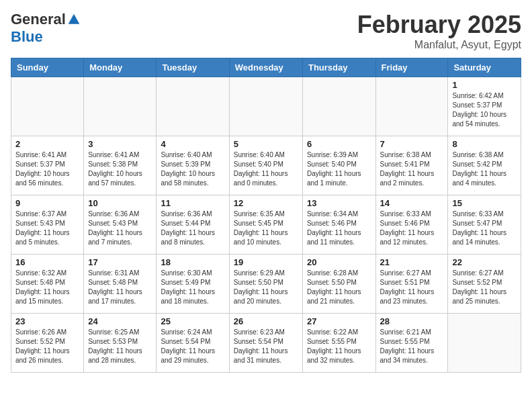  Describe the element at coordinates (412, 225) in the screenshot. I see `calendar-cell: 14Sunrise: 6:33 AM Sunset: 5:46 PM Dayli…` at that location.